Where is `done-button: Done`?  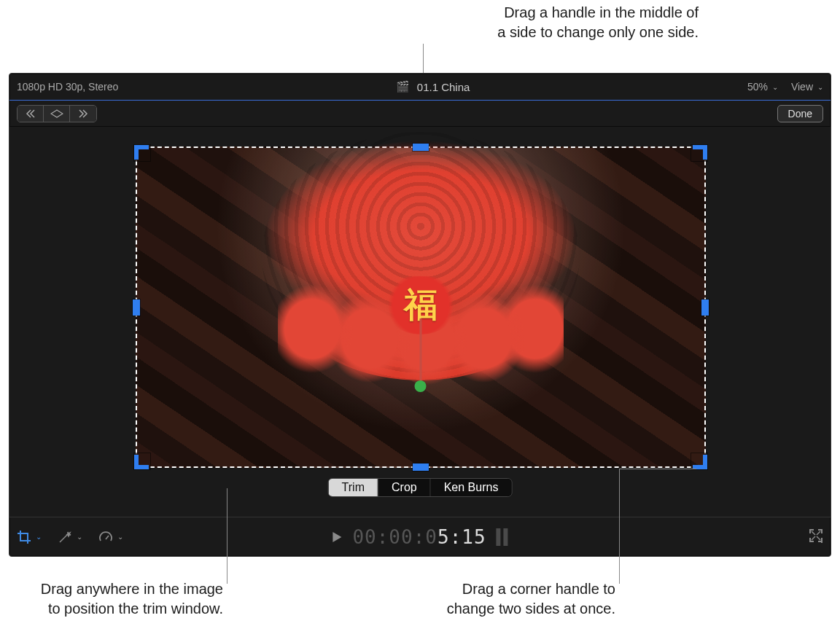
done-button: Done is located at coordinates (801, 114).